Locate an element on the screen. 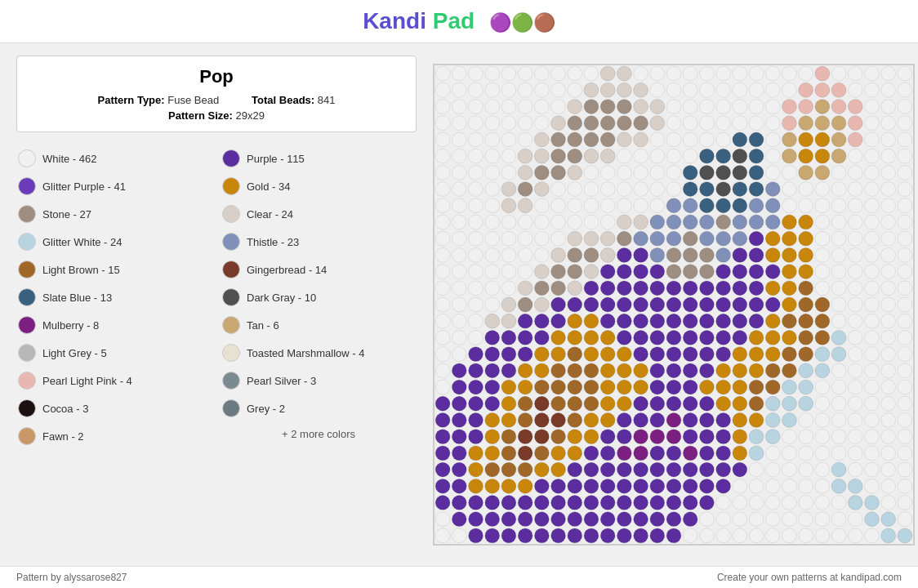 This screenshot has width=918, height=588. color-item: Cocoa - 3 is located at coordinates (114, 408).